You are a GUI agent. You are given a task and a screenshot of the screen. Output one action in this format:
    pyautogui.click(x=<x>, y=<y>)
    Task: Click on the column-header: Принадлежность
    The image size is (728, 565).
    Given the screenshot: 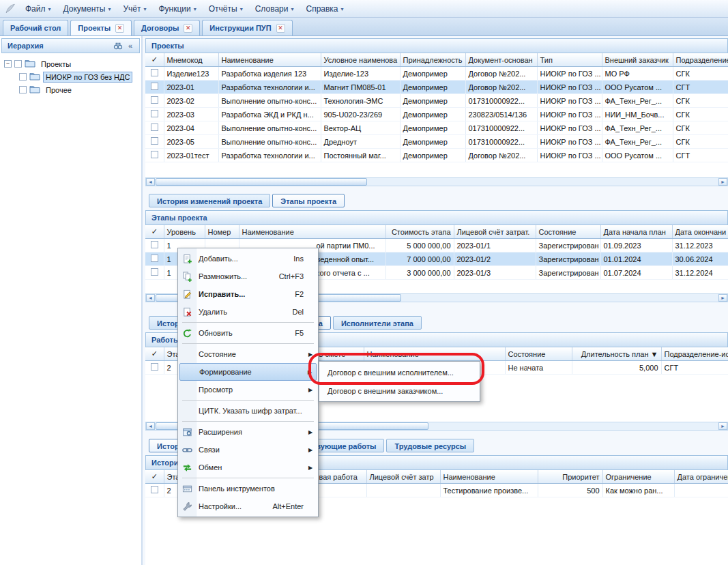 What is the action you would take?
    pyautogui.click(x=433, y=60)
    